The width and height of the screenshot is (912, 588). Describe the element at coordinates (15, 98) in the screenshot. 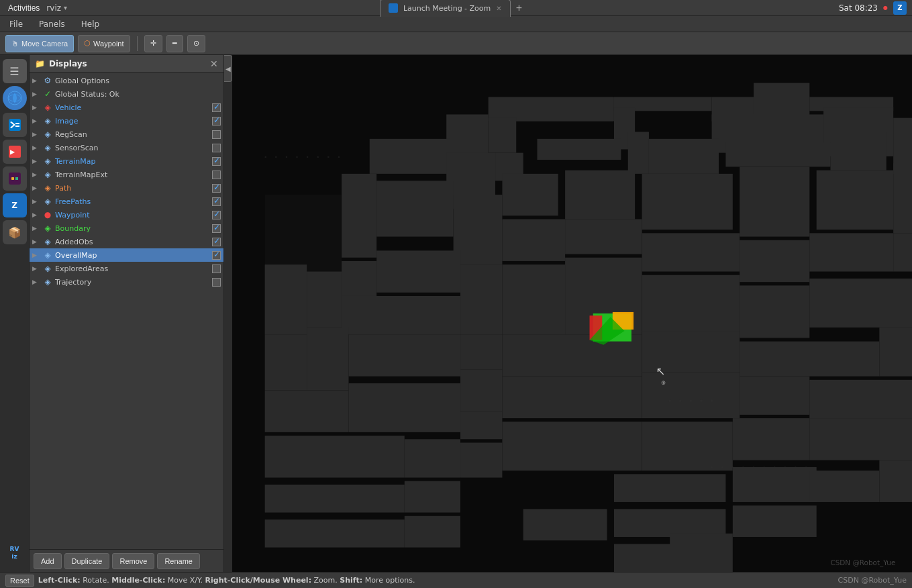

I see `sidebar-browser-icon` at that location.